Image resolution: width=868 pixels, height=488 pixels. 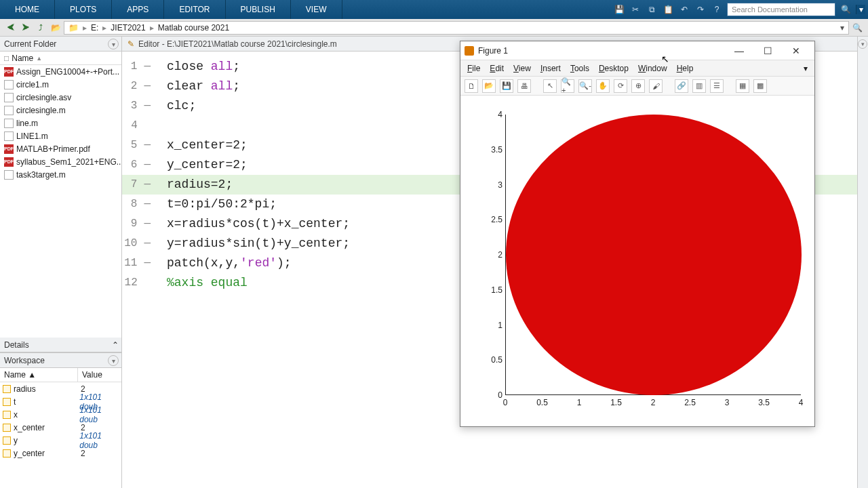 What do you see at coordinates (29, 453) in the screenshot?
I see `var-name: y_center` at bounding box center [29, 453].